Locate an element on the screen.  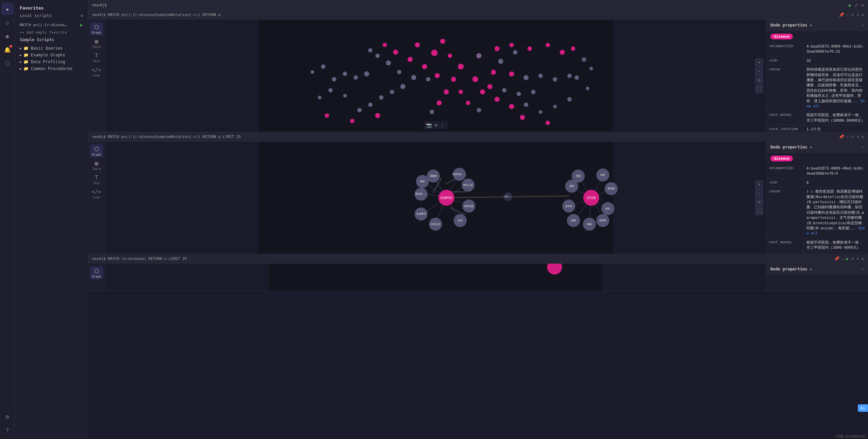
code-icon-2: </> is located at coordinates (97, 192).